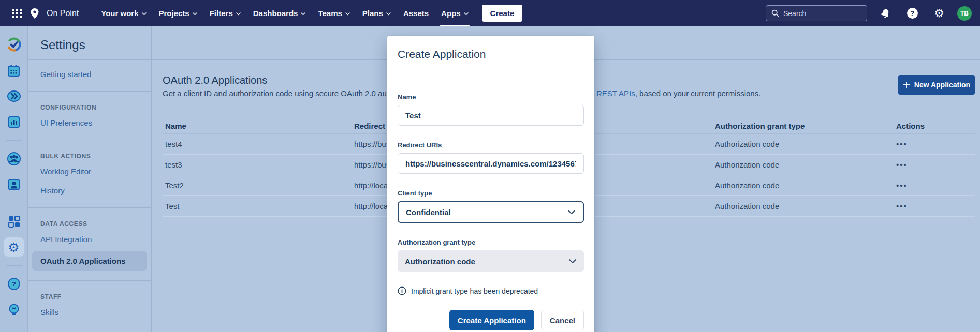 Image resolution: width=980 pixels, height=332 pixels. I want to click on description-tail: , based on your current permissions., so click(698, 93).